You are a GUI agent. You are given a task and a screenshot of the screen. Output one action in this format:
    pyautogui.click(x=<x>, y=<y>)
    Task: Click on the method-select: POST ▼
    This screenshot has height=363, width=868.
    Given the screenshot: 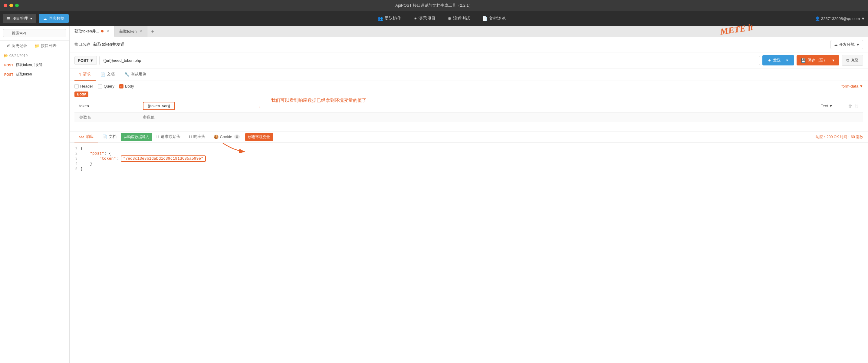 What is the action you would take?
    pyautogui.click(x=86, y=60)
    